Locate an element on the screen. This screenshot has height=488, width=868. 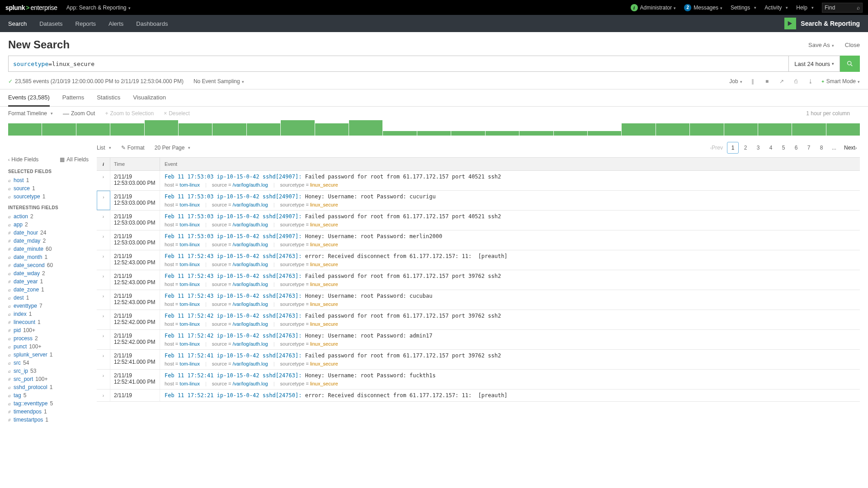
run-search-button is located at coordinates (850, 64).